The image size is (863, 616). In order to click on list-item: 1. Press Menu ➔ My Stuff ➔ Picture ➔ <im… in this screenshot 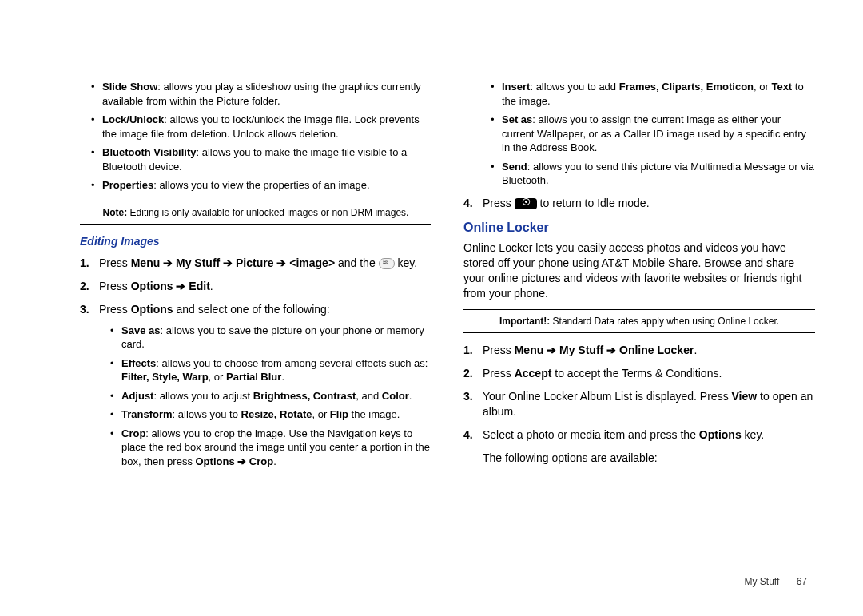, I will do `click(265, 264)`.